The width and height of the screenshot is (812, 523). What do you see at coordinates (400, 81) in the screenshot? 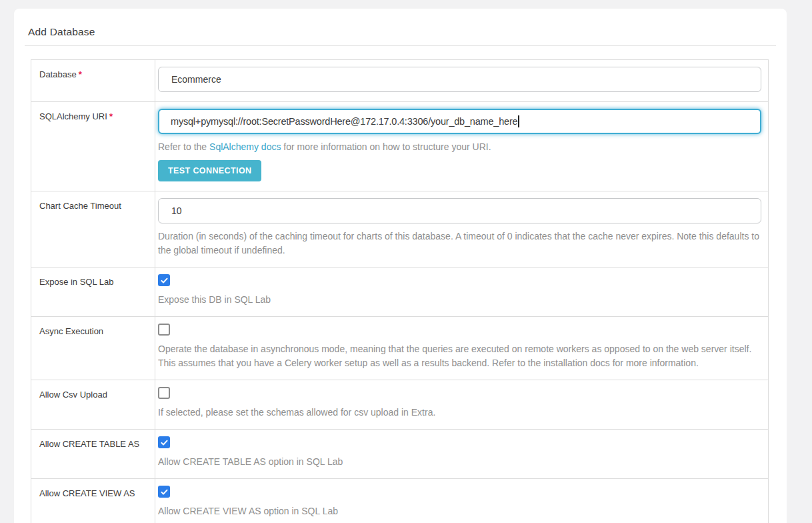
I see `form-row-database: Database*` at bounding box center [400, 81].